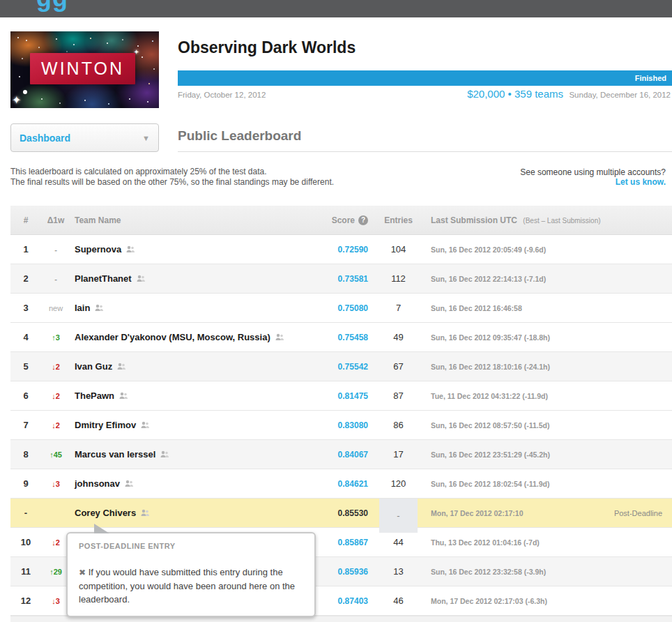  I want to click on kaggle-logo: gg, so click(52, 6).